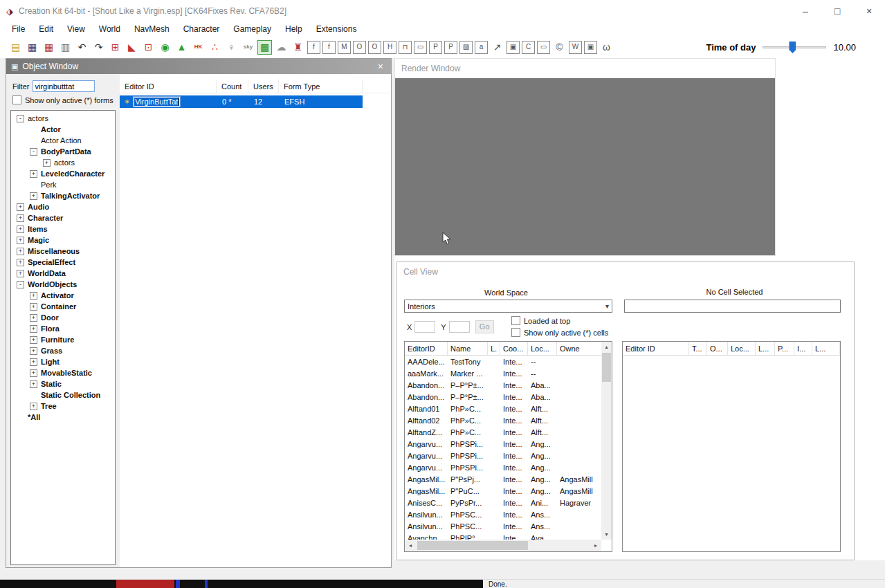 The image size is (885, 588). What do you see at coordinates (63, 140) in the screenshot?
I see `tree-item-actor-action: Actor Action` at bounding box center [63, 140].